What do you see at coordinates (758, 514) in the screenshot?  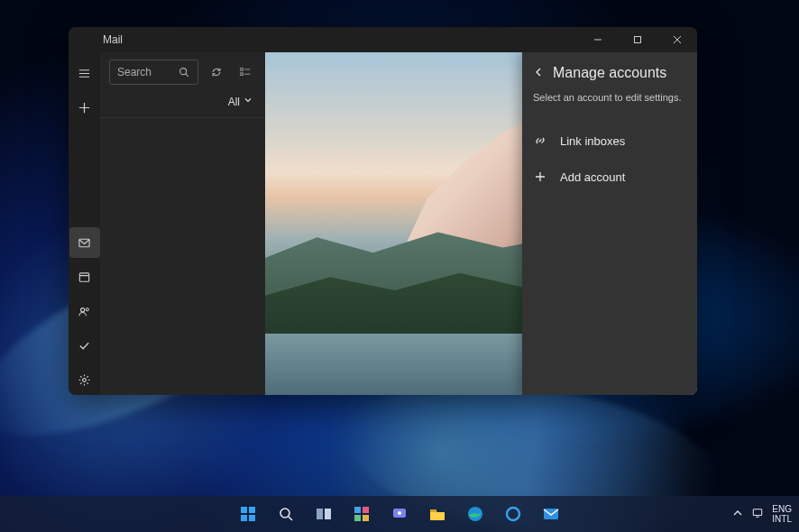 I see `tray-network-button` at bounding box center [758, 514].